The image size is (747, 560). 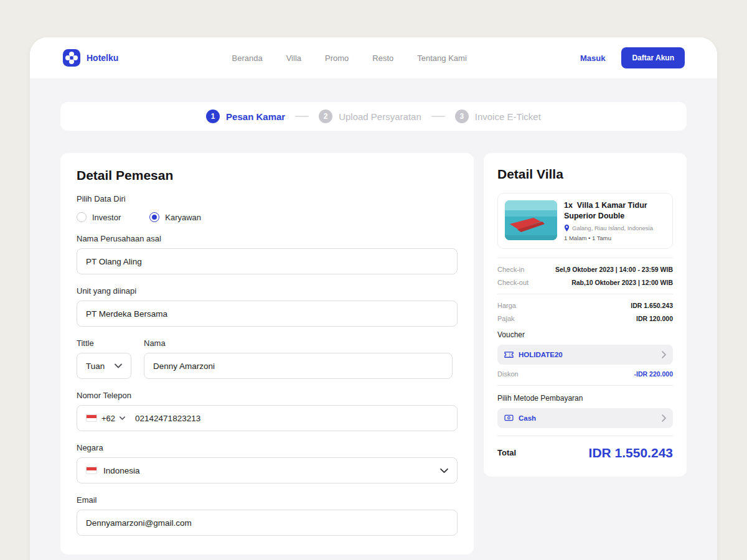 What do you see at coordinates (106, 218) in the screenshot?
I see `radio-label: Investor` at bounding box center [106, 218].